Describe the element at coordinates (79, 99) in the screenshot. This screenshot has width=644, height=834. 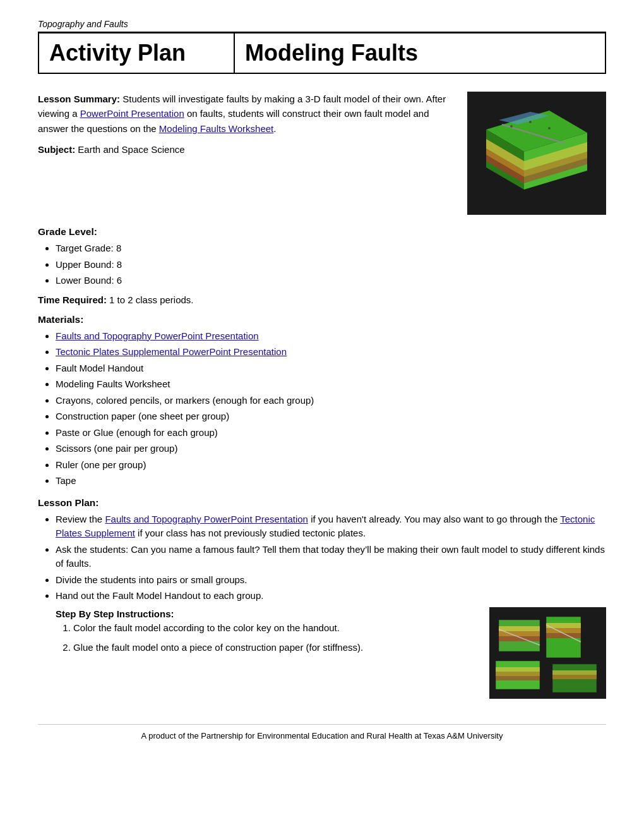
I see `lesson-summary-label: Lesson Summary:` at that location.